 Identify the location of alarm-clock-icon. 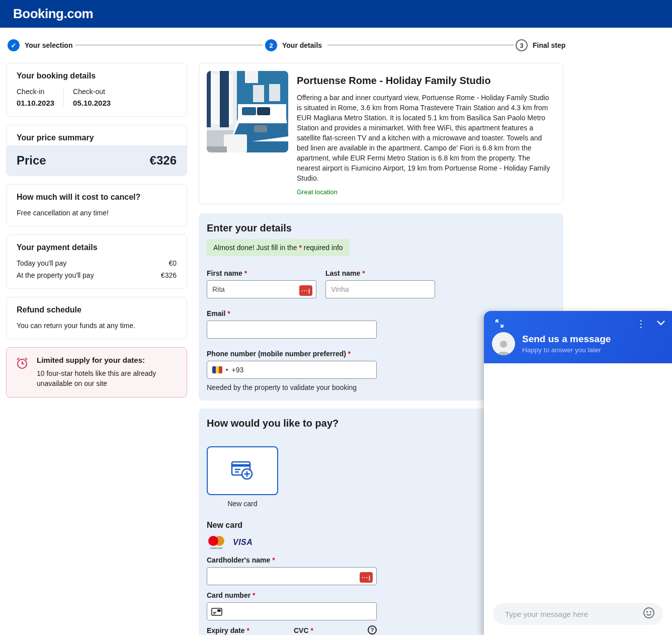
(22, 372).